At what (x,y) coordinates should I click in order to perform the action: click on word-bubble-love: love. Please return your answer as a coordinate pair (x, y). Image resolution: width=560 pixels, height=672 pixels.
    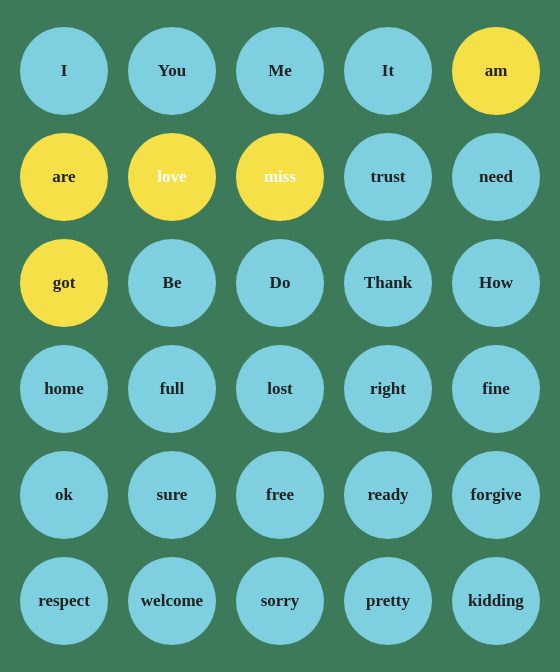
    Looking at the image, I should click on (172, 177).